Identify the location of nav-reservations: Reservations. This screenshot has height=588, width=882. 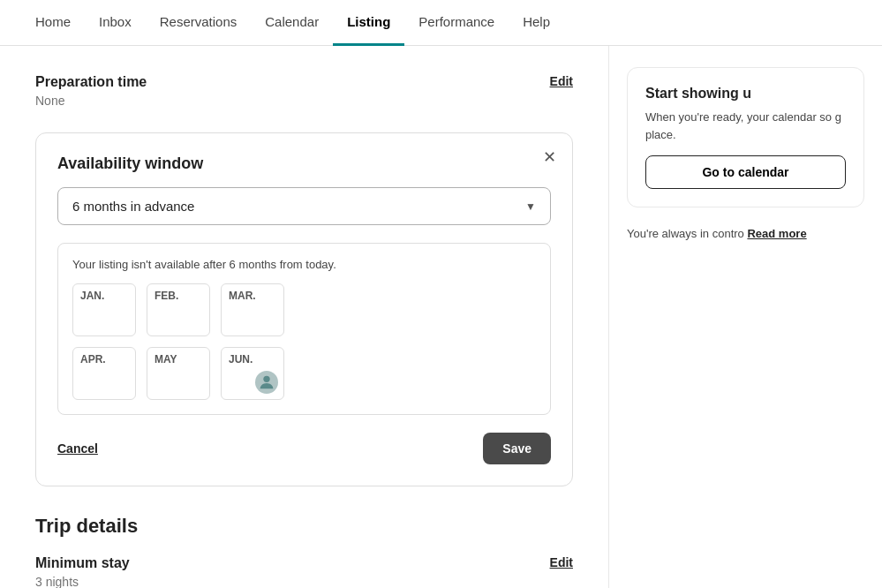
(199, 23).